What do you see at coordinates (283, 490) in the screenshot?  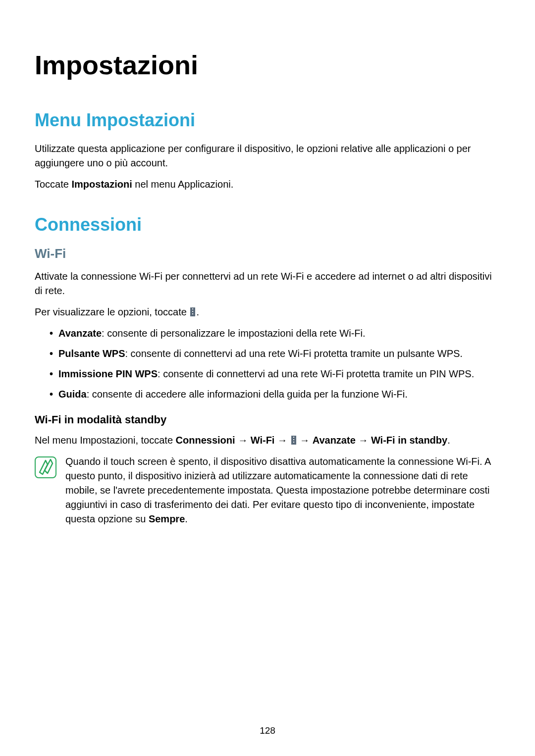 I see `note-text: Quando il touch screen è spento, il disp…` at bounding box center [283, 490].